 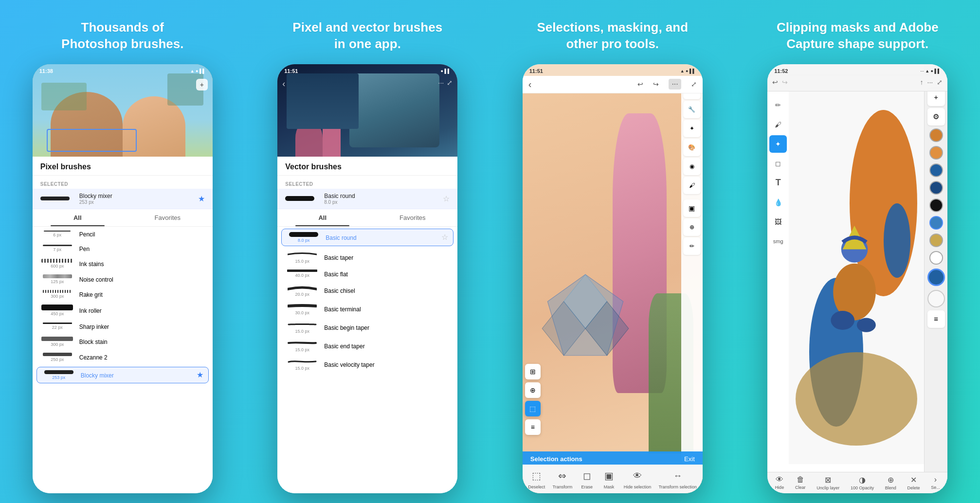 What do you see at coordinates (202, 85) in the screenshot?
I see `add-btn-overlay: +` at bounding box center [202, 85].